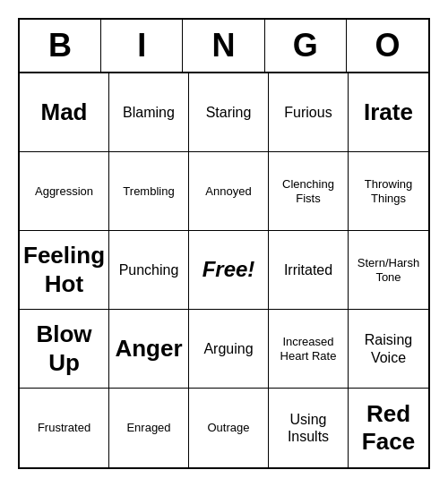 Image resolution: width=448 pixels, height=487 pixels. What do you see at coordinates (149, 349) in the screenshot?
I see `bingo-cell: Anger` at bounding box center [149, 349].